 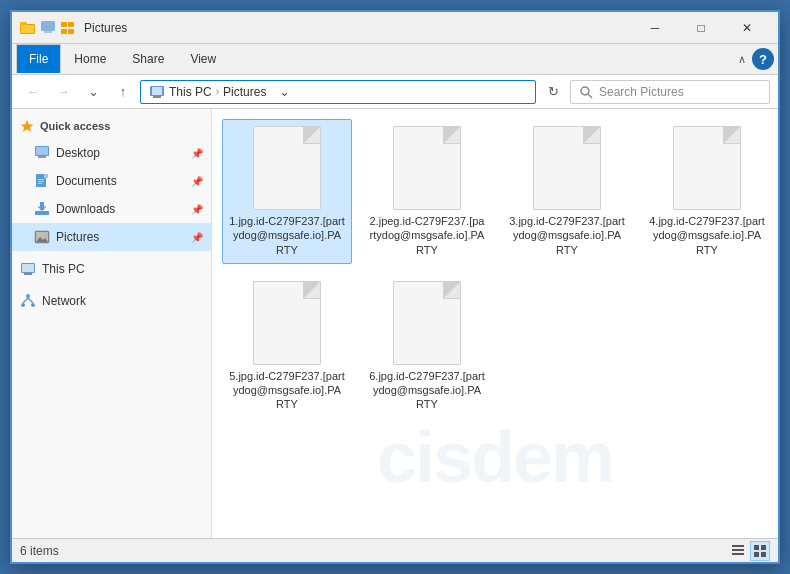 What do you see at coordinates (112, 269) in the screenshot?
I see `sidebar-item-thispc: This PC` at bounding box center [112, 269].